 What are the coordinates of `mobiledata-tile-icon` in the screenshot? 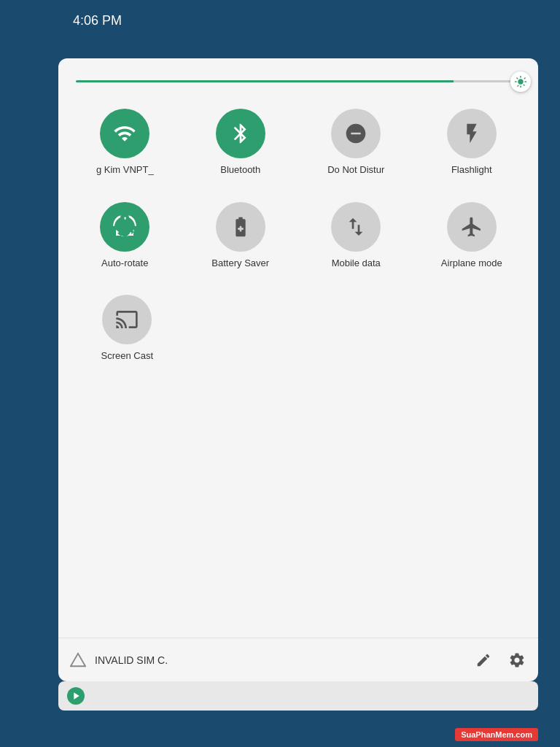 It's located at (356, 227).